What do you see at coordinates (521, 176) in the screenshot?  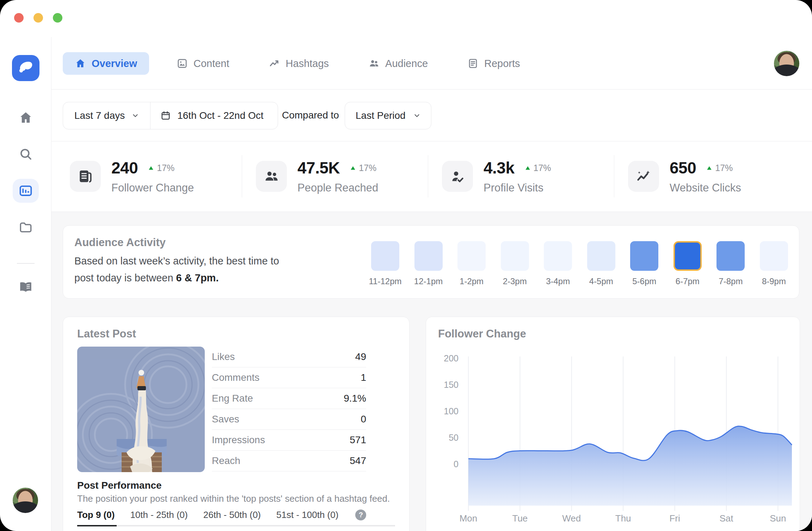 I see `stat-profile-visits: 4.3k17%Profile Visits` at bounding box center [521, 176].